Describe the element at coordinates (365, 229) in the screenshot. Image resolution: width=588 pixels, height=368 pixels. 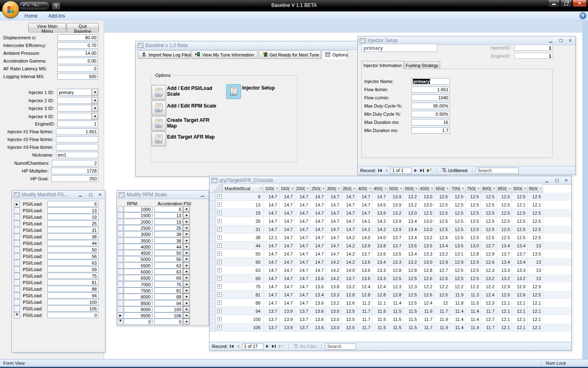
I see `afr-cell: 14.1` at that location.